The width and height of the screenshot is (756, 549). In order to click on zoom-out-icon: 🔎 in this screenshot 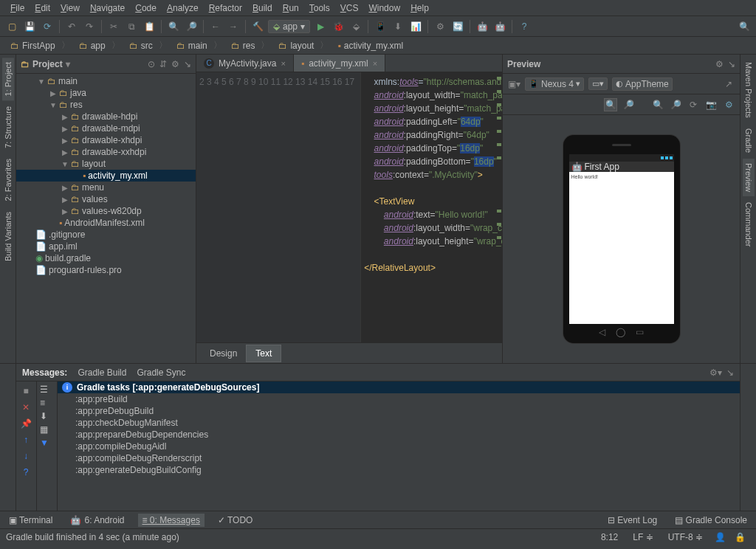, I will do `click(676, 105)`.